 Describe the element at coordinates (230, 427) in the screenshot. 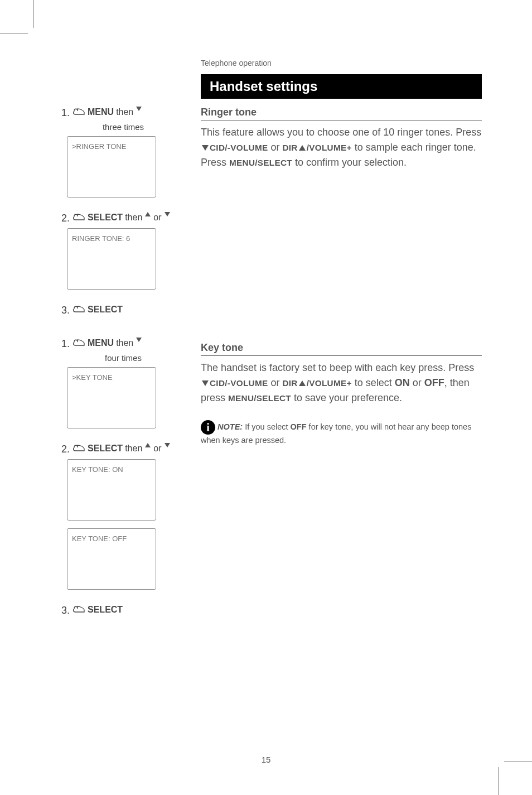

I see `note-label: NOTE:` at that location.